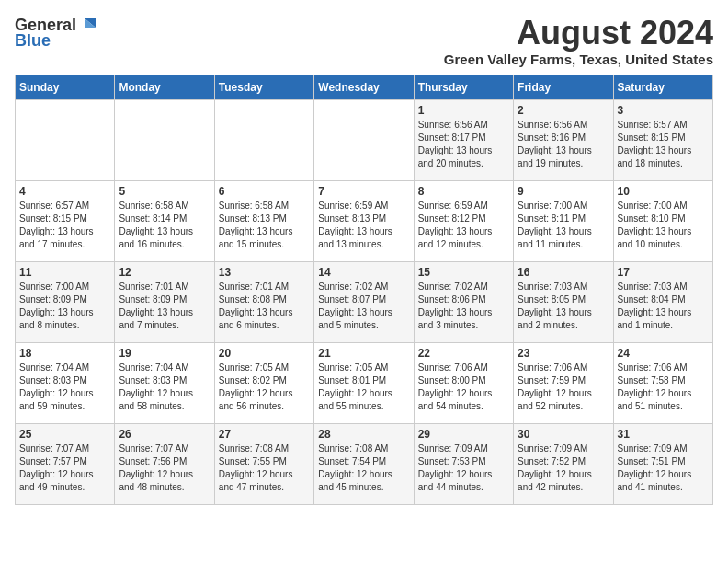  What do you see at coordinates (265, 272) in the screenshot?
I see `day-number: 13` at bounding box center [265, 272].